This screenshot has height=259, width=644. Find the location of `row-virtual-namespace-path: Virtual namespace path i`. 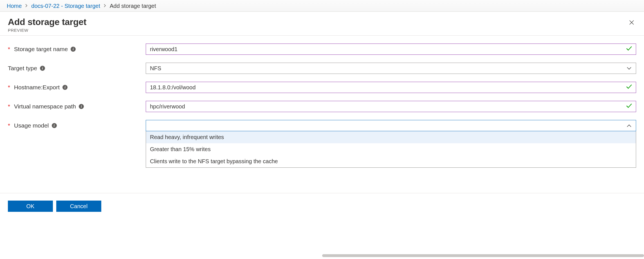

row-virtual-namespace-path: Virtual namespace path i is located at coordinates (322, 106).